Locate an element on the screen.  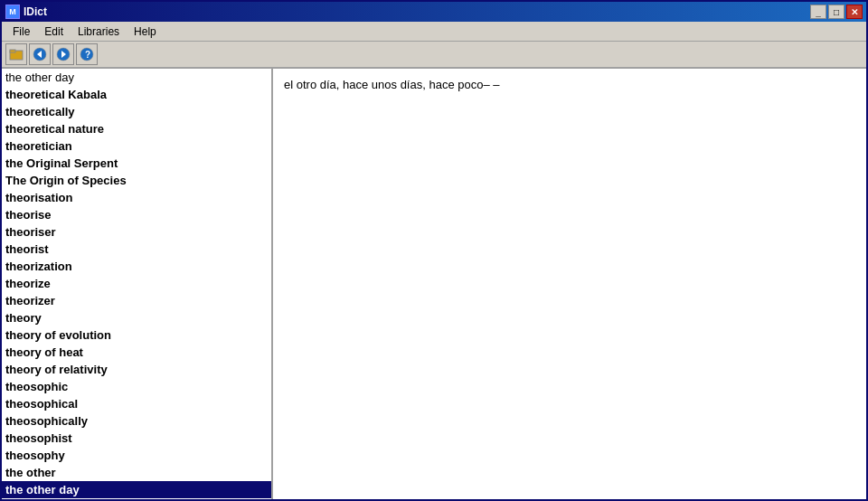
close-button: ✕ is located at coordinates (854, 12).